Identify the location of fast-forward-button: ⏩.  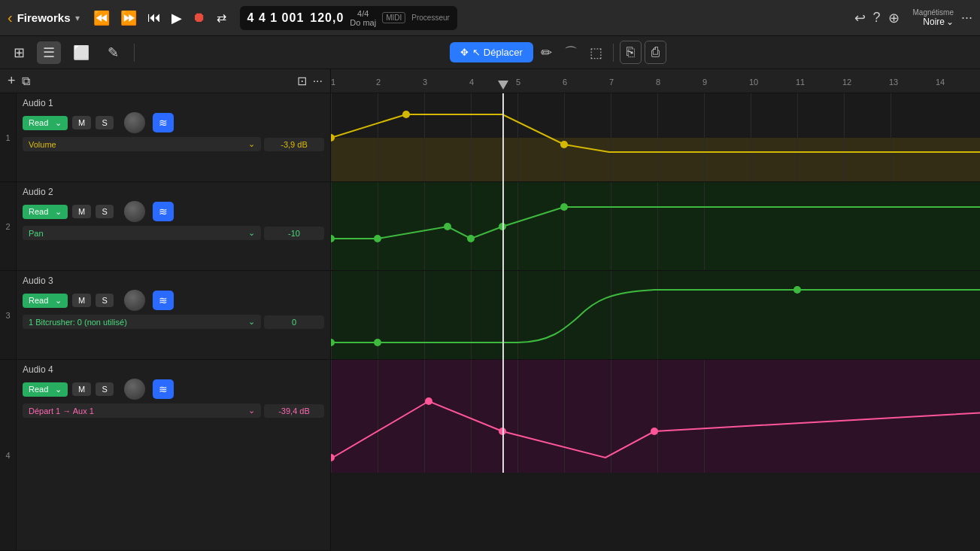
(129, 18).